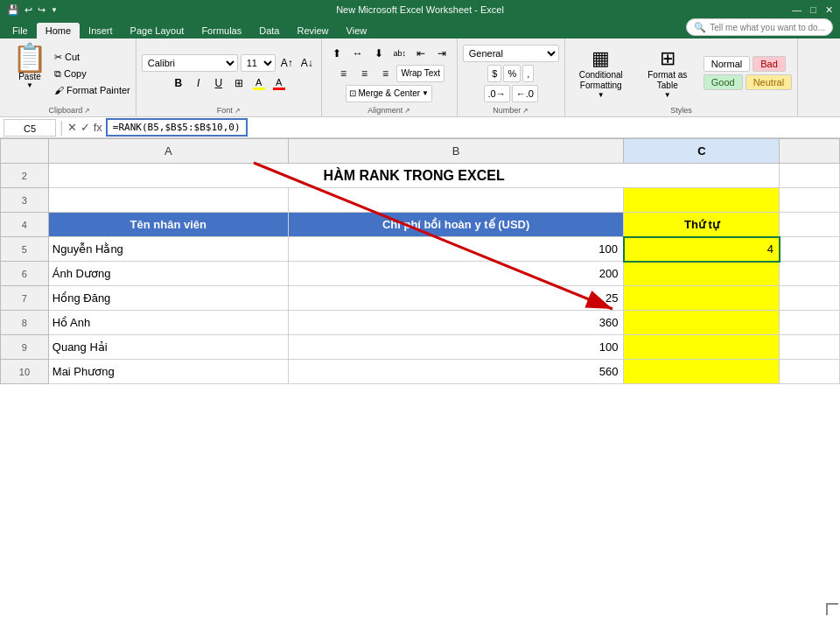  What do you see at coordinates (219, 83) in the screenshot?
I see `underline-btn: U` at bounding box center [219, 83].